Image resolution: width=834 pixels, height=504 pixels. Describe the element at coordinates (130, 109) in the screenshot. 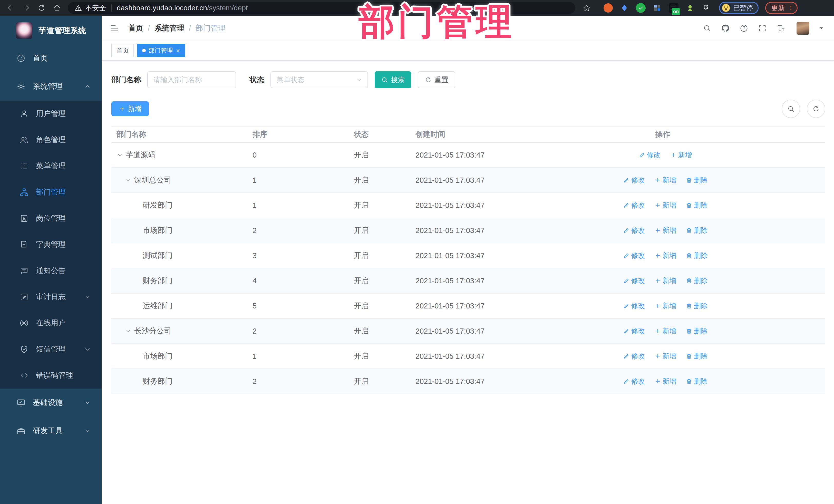

I see `add-button: 新增` at that location.